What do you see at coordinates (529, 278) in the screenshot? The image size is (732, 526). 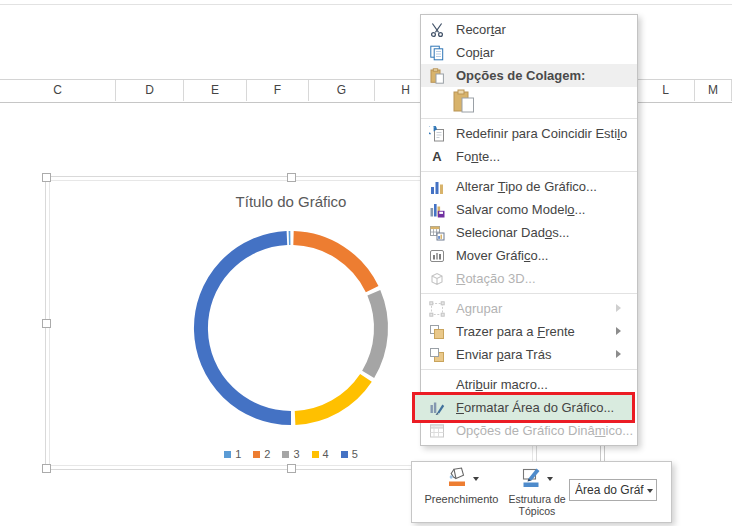 I see `menu-item-rotacao-3d: Rotação 3D...` at bounding box center [529, 278].